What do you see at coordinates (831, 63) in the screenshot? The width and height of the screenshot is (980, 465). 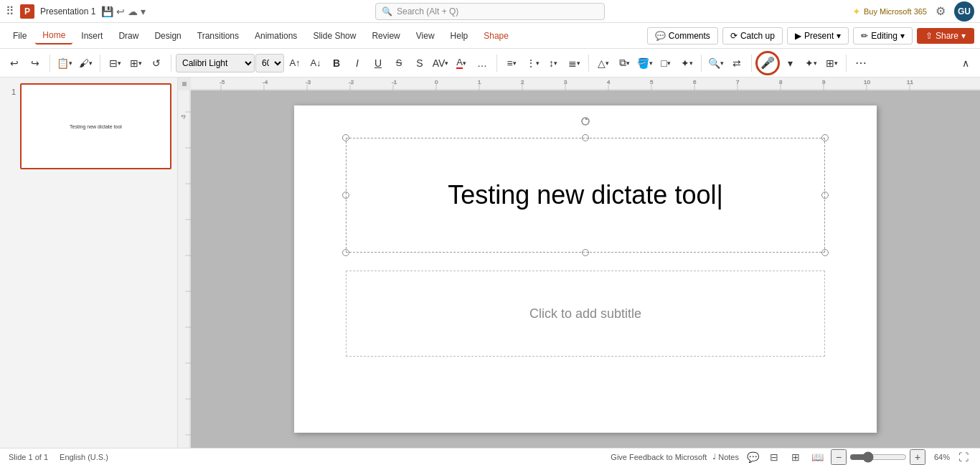 I see `slide-layout-button: ⊞▾` at bounding box center [831, 63].